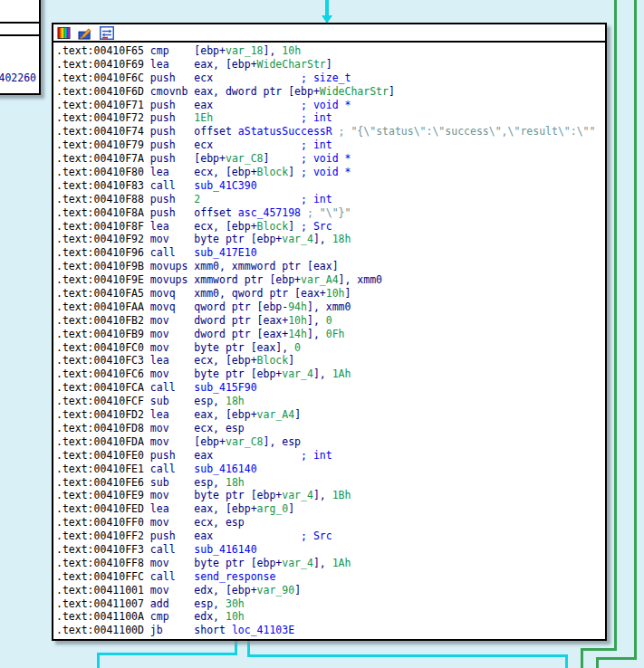  Describe the element at coordinates (331, 429) in the screenshot. I see `code-line: .text:00410FD8 mov ecx, esp` at that location.